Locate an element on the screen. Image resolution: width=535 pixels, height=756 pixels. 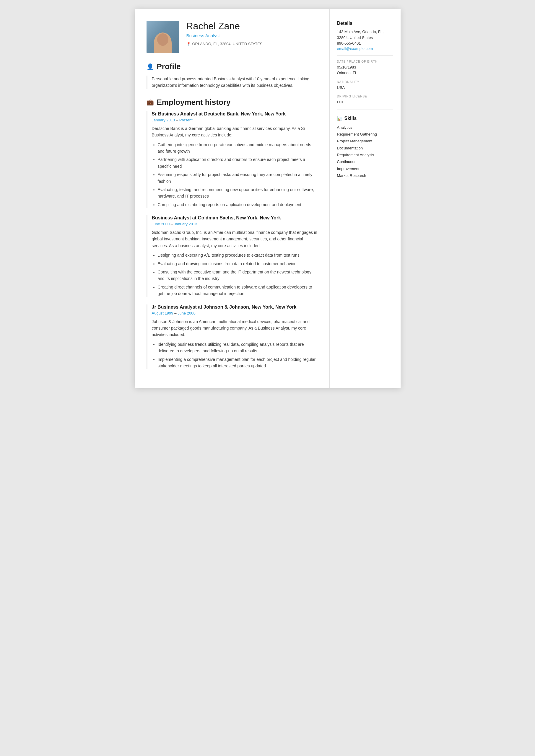
profile-section-title: 👤 Profile is located at coordinates (232, 67).